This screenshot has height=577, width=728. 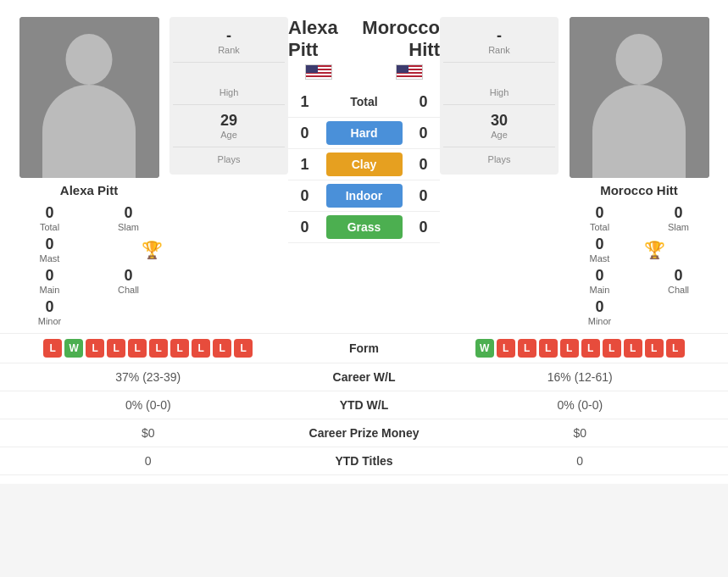 What do you see at coordinates (229, 120) in the screenshot?
I see `age-val-left: 29` at bounding box center [229, 120].